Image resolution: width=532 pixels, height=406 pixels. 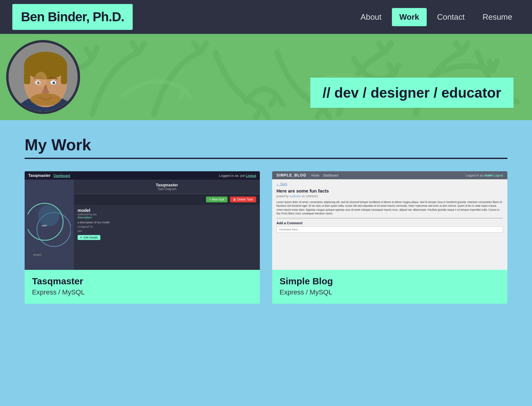 What do you see at coordinates (167, 231) in the screenshot?
I see `assigned-value: N/A` at bounding box center [167, 231].